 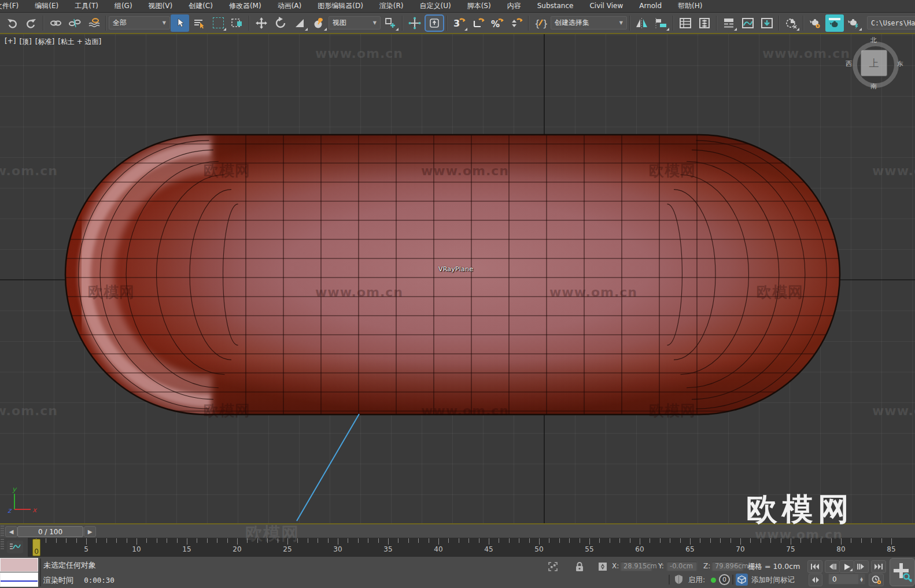 What do you see at coordinates (553, 567) in the screenshot?
I see `isolate-selection-toggle` at bounding box center [553, 567].